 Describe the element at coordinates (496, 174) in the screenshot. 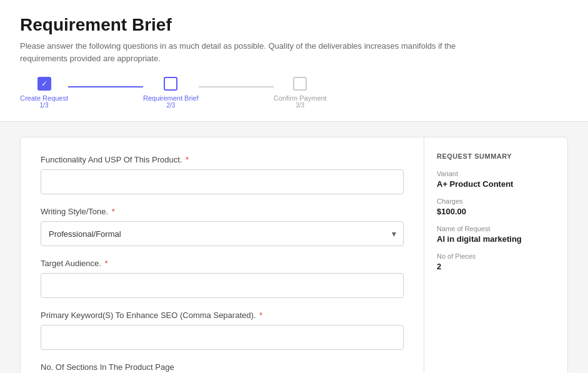

I see `summary-key-variant: Variant` at that location.